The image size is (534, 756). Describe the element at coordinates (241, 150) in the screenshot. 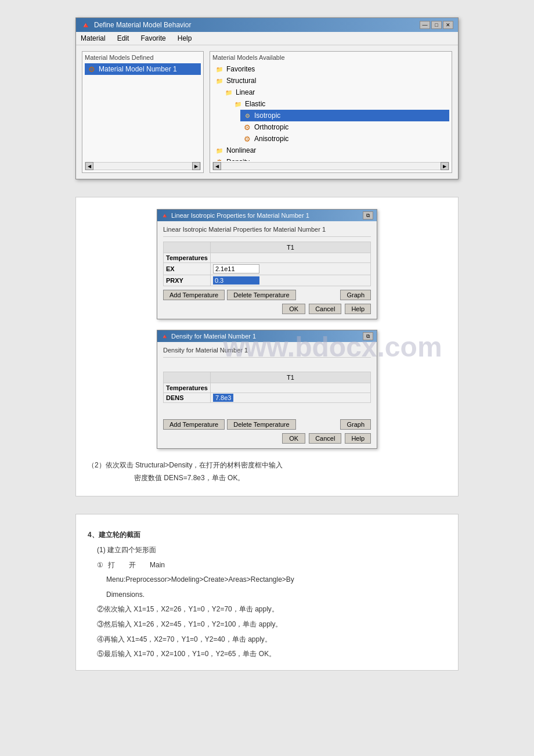

I see `tree-label-nonlinear: Nonlinear` at that location.